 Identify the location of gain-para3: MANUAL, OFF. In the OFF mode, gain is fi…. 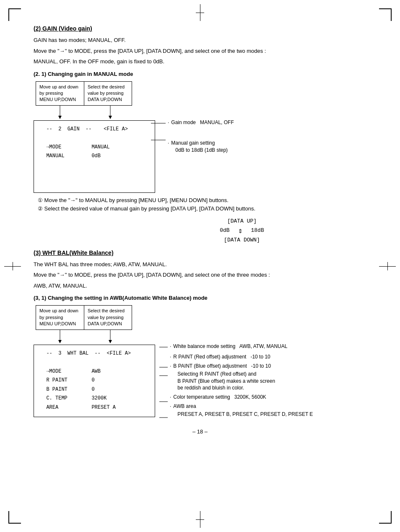
(200, 62).